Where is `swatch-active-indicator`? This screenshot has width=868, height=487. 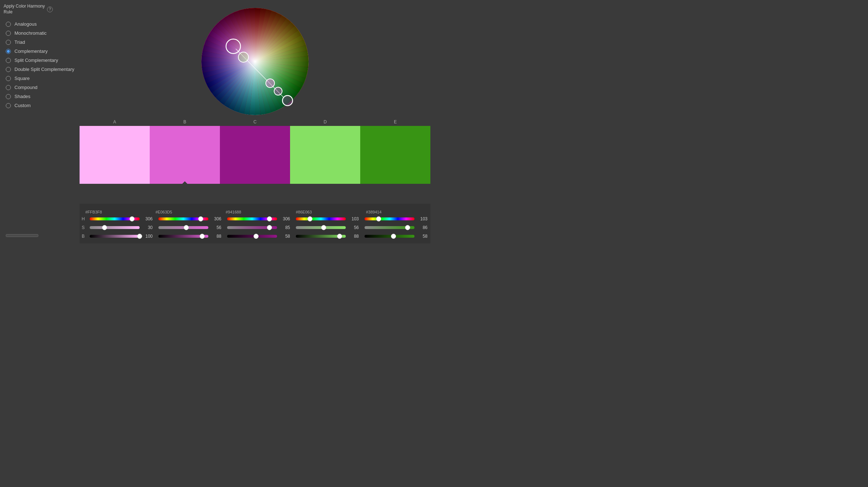 swatch-active-indicator is located at coordinates (185, 183).